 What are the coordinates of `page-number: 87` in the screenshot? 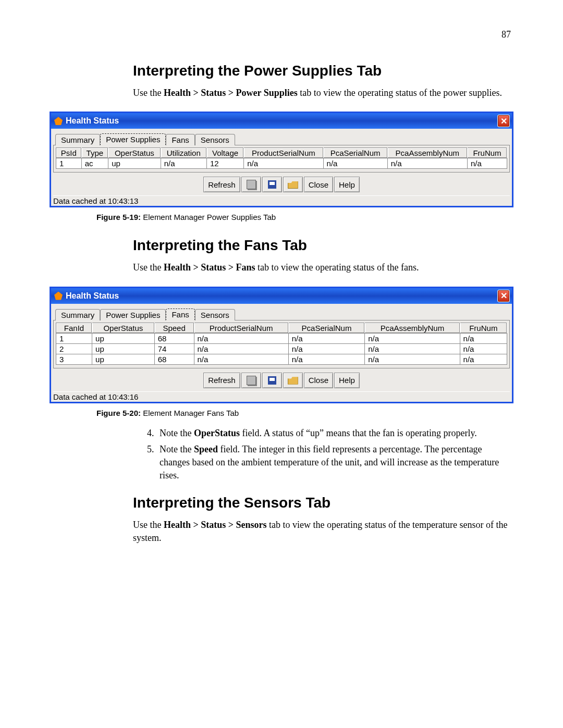 It's located at (506, 34).